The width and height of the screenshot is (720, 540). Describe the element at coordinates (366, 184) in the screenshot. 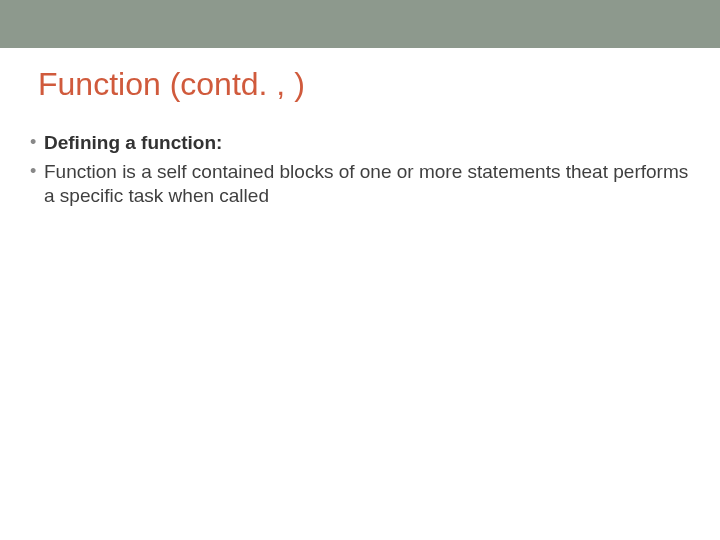

I see `bullet-text: Function is a self contained blocks of o…` at that location.